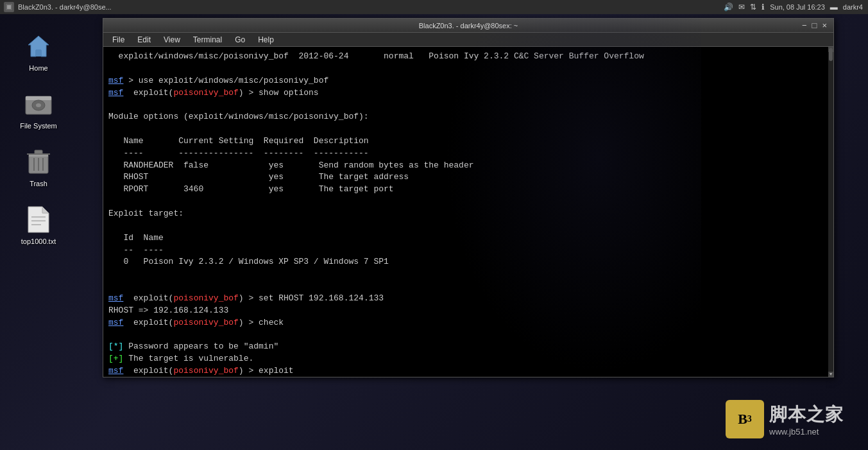 The height and width of the screenshot is (450, 868). Describe the element at coordinates (815, 26) in the screenshot. I see `window-controls: − □ ×` at that location.